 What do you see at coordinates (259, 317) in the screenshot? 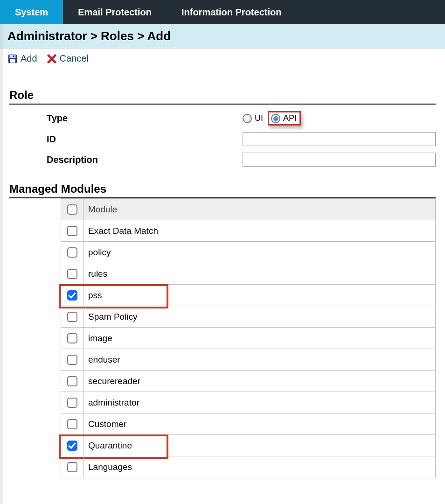
I see `module-label: Spam Policy` at bounding box center [259, 317].